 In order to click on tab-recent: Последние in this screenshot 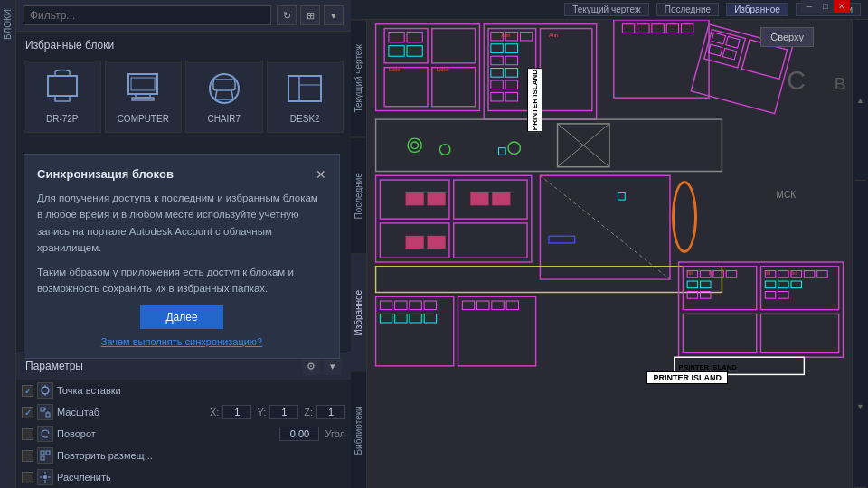, I will do `click(687, 9)`.